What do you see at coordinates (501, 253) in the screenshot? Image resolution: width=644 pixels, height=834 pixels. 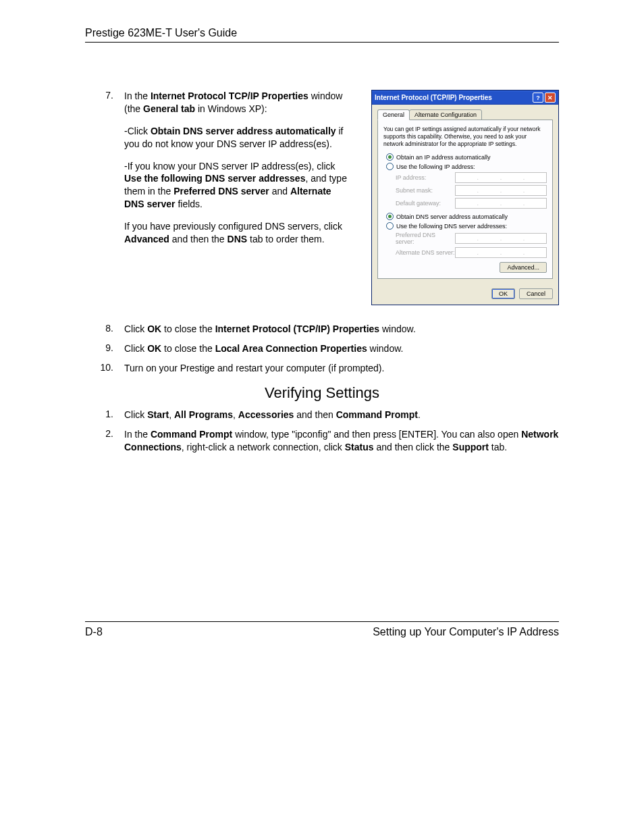 I see `alternate-dns-field: ...` at bounding box center [501, 253].